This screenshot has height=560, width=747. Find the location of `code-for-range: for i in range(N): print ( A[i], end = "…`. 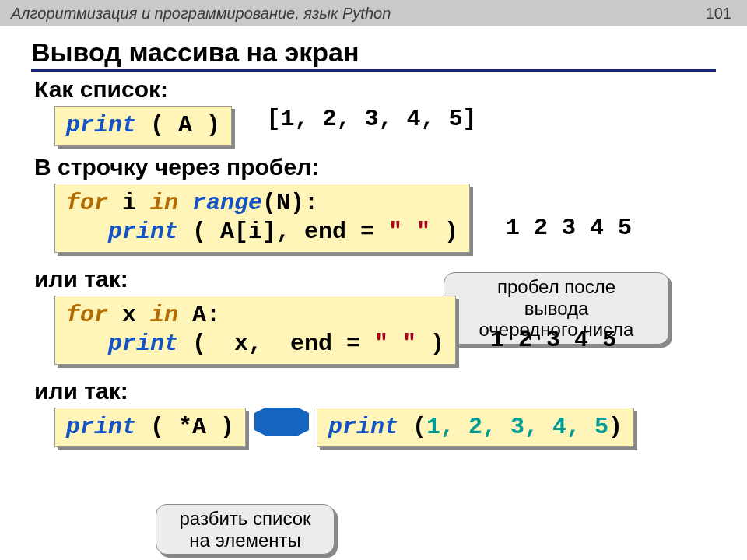

code-for-range: for i in range(N): print ( A[i], end = "… is located at coordinates (262, 218).